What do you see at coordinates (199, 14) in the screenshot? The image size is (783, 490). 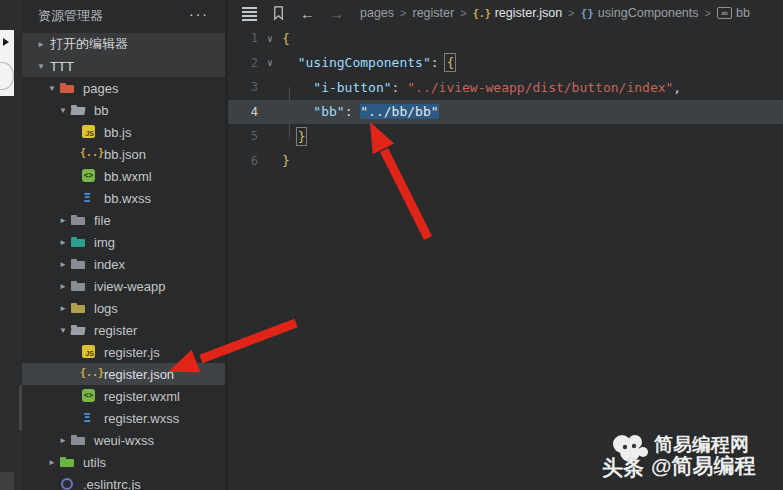 I see `more-actions-button: ···` at bounding box center [199, 14].